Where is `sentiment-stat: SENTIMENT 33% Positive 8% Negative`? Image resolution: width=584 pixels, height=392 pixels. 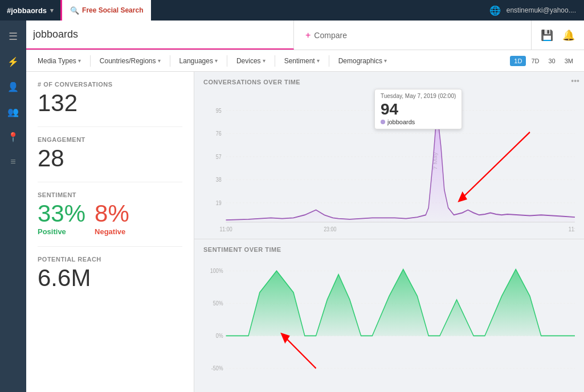
sentiment-stat: SENTIMENT 33% Positive 8% Negative is located at coordinates (110, 219).